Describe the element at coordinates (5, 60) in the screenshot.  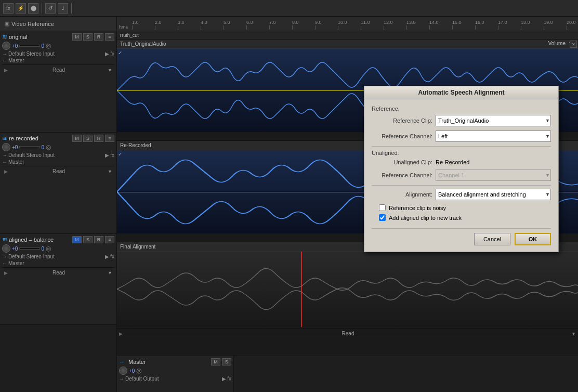
I see `track-original-output-arrow: ←` at that location.